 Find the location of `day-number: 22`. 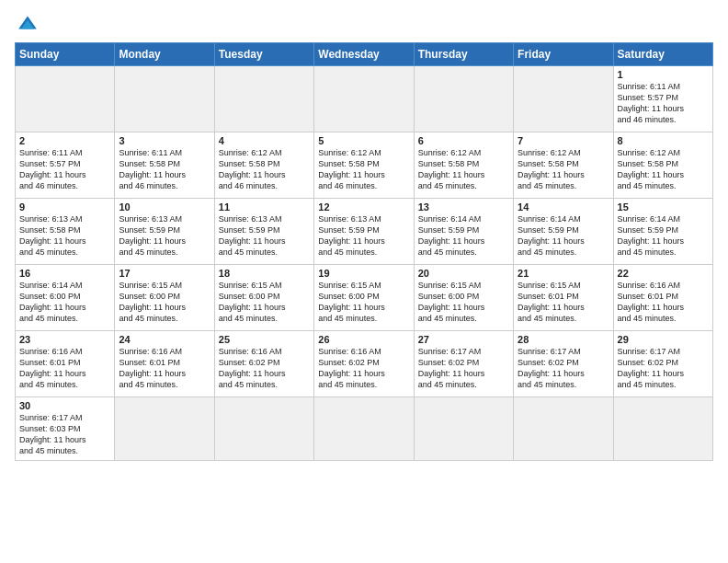

day-number: 22 is located at coordinates (664, 273).